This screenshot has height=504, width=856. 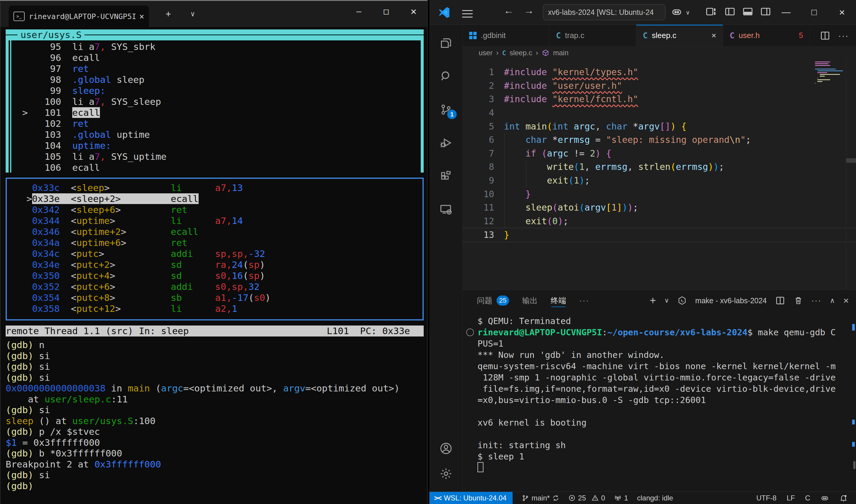 I want to click on code-line: 10 }, so click(x=660, y=194).